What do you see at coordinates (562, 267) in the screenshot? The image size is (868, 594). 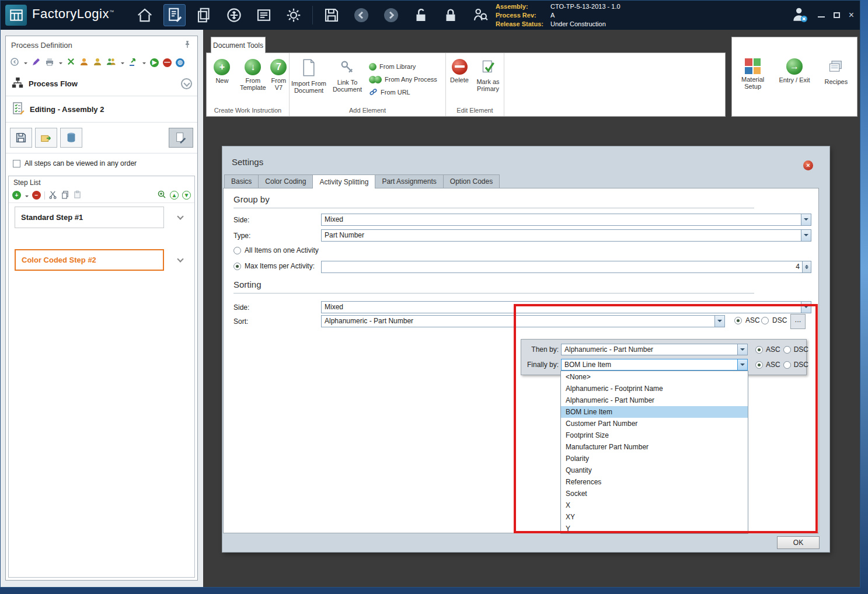 I see `max-items-value: 4` at bounding box center [562, 267].